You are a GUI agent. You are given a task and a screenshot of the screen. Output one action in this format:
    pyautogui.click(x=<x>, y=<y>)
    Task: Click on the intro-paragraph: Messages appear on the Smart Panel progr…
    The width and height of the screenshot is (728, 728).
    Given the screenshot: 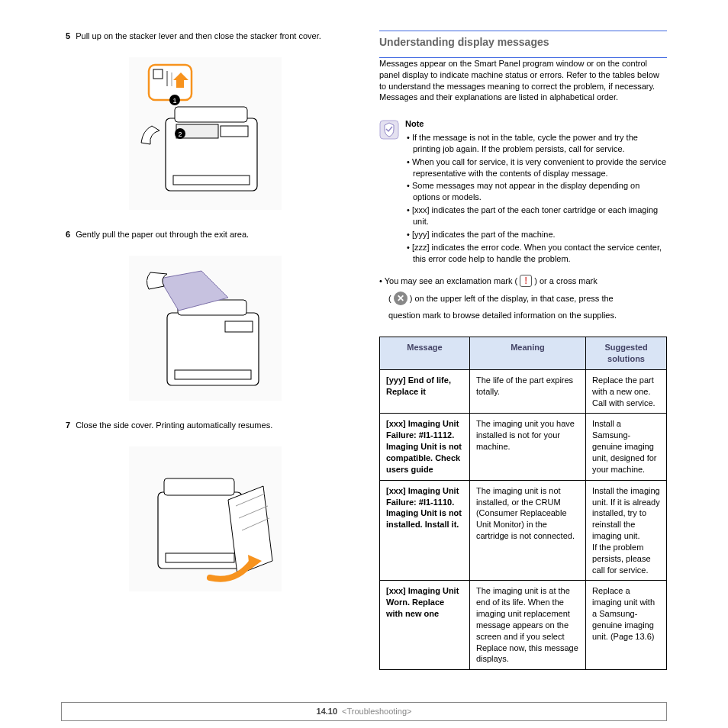 What is the action you would take?
    pyautogui.click(x=523, y=81)
    